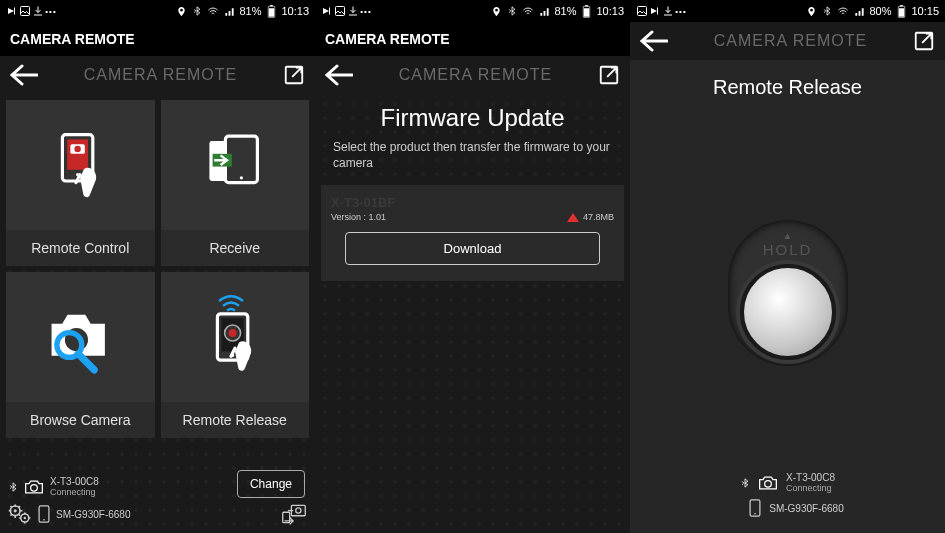 This screenshot has width=945, height=533. What do you see at coordinates (788, 508) in the screenshot?
I see `phone-row: SM-G930F-6680` at bounding box center [788, 508].